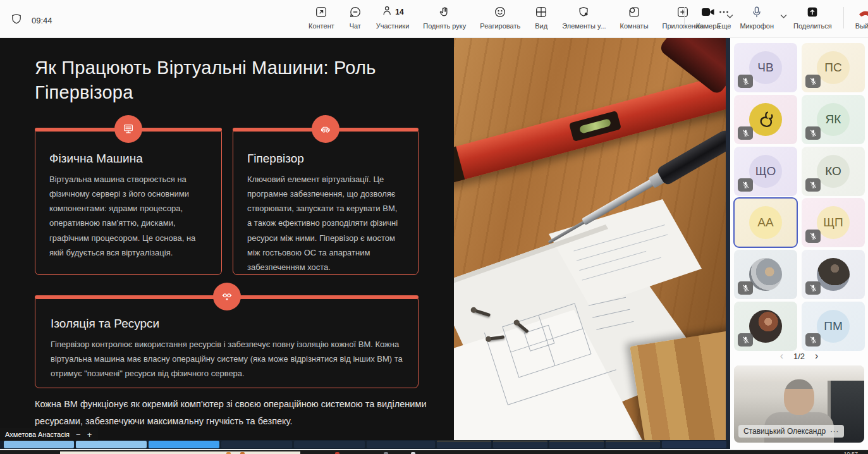  What do you see at coordinates (812, 12) in the screenshot?
I see `share-screen-icon` at bounding box center [812, 12].